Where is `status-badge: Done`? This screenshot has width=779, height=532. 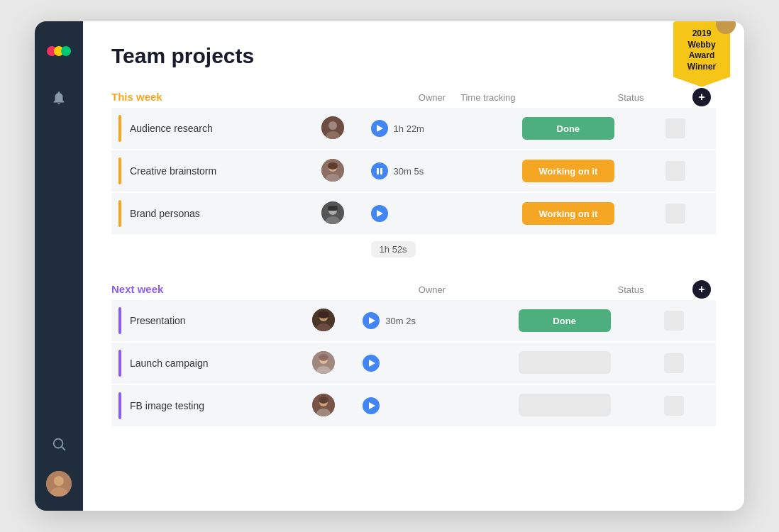 status-badge: Done is located at coordinates (565, 321).